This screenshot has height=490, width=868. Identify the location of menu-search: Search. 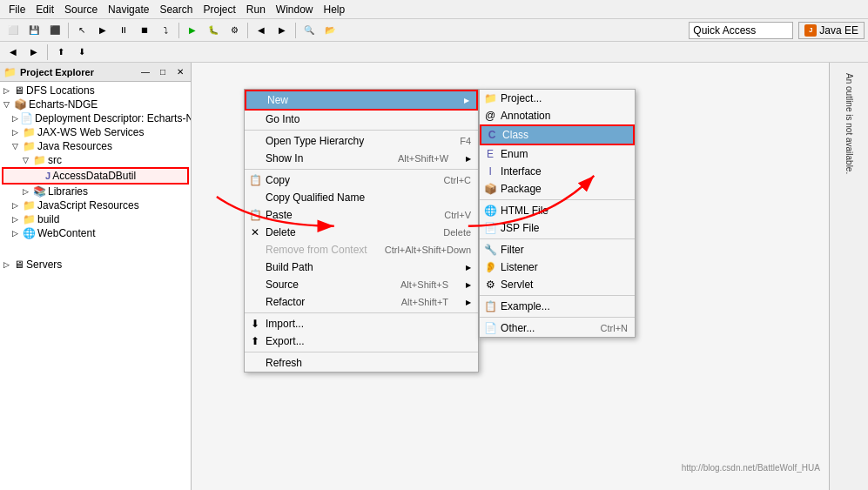
(176, 10).